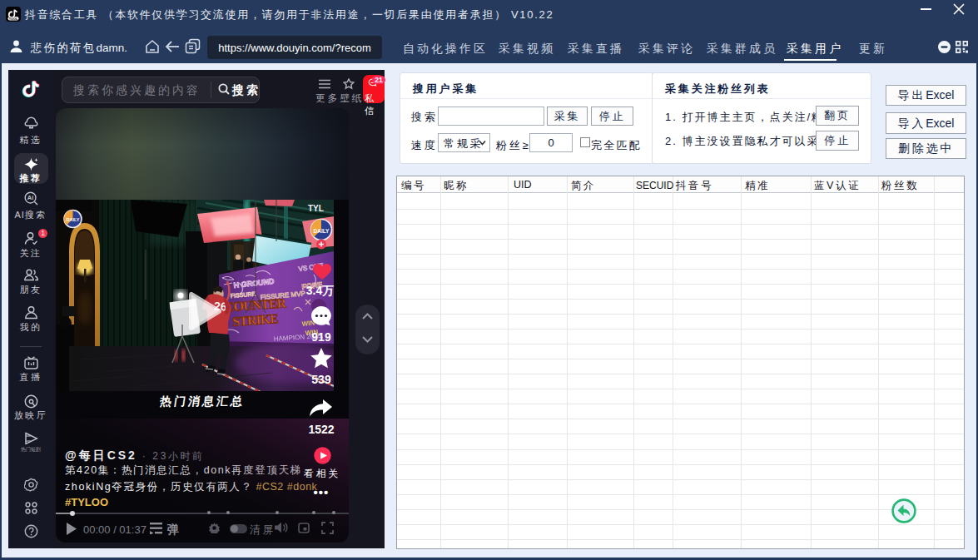  I want to click on svg-text: Ai, so click(31, 198).